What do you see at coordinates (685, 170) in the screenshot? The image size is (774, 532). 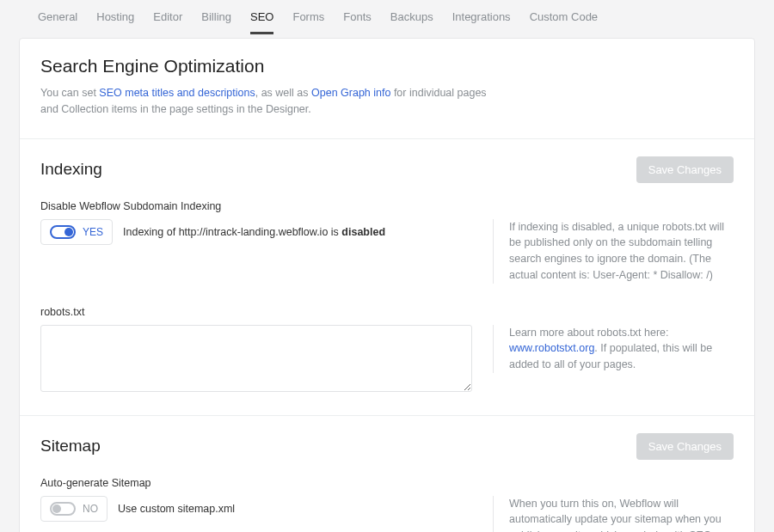 I see `indexing-save-button: Save Changes` at bounding box center [685, 170].